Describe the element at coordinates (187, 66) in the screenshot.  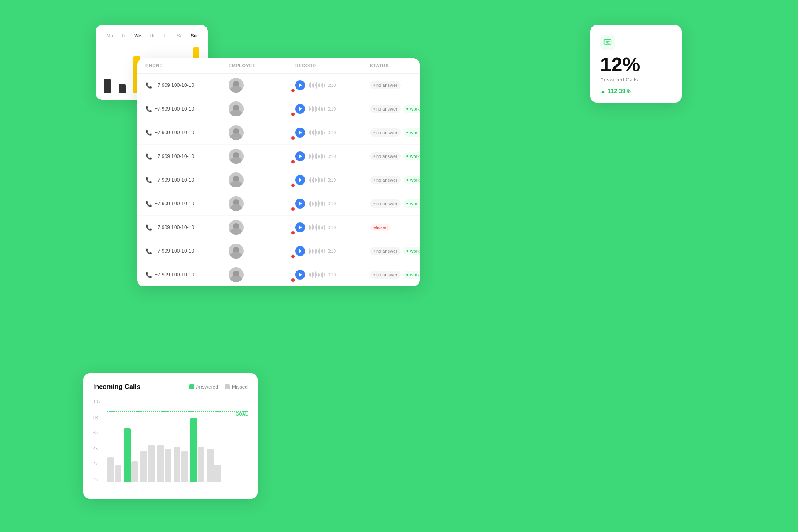
I see `col-phone-header: PHONE` at that location.